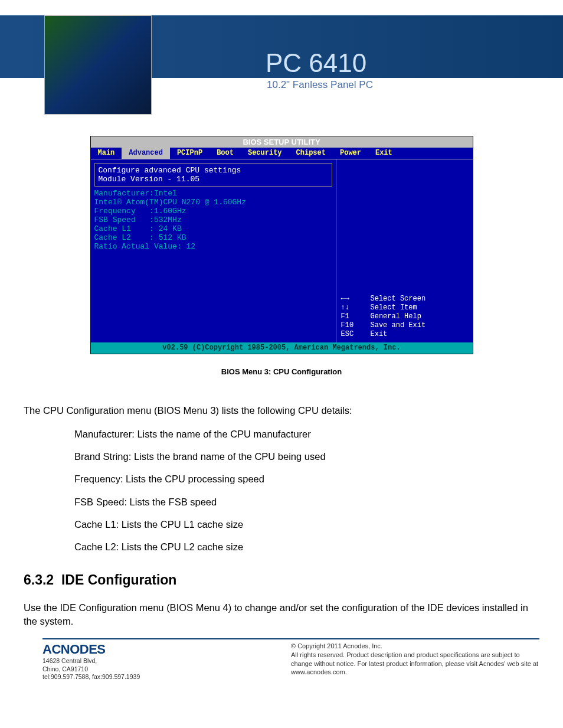  I want to click on list-item: FSB Speed: Lists the FSB speed, so click(307, 502).